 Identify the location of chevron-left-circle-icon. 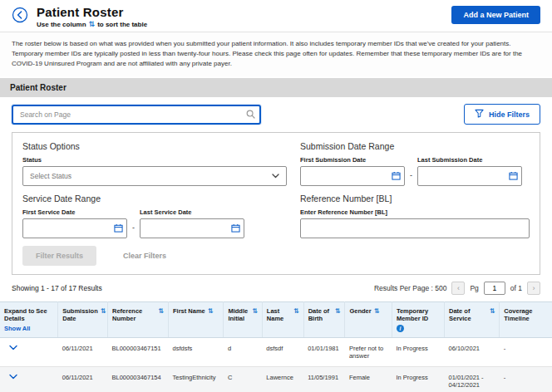
(20, 20).